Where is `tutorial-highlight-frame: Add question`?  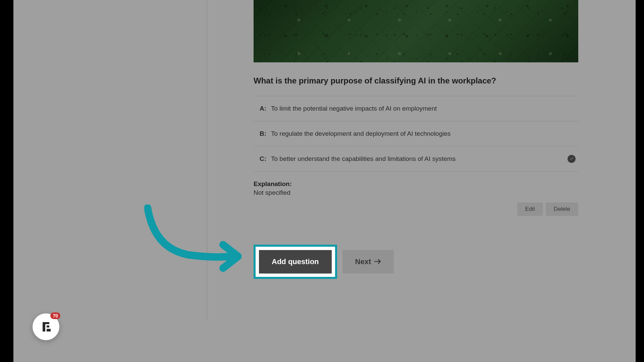
tutorial-highlight-frame: Add question is located at coordinates (295, 262).